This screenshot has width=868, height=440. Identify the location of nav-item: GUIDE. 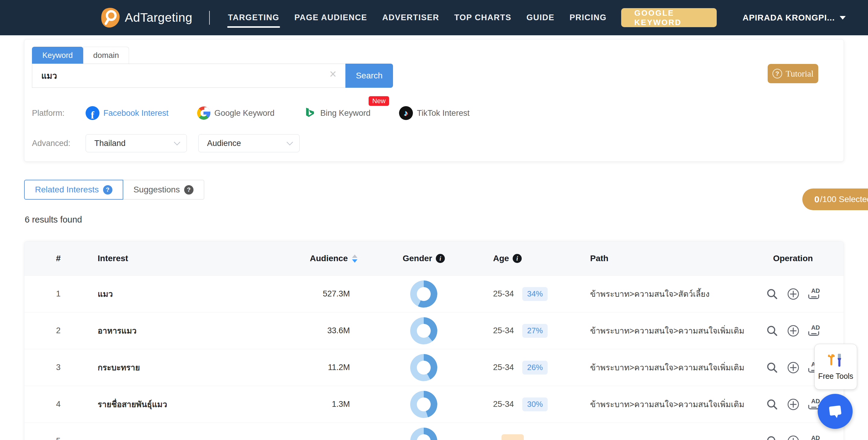
(540, 18).